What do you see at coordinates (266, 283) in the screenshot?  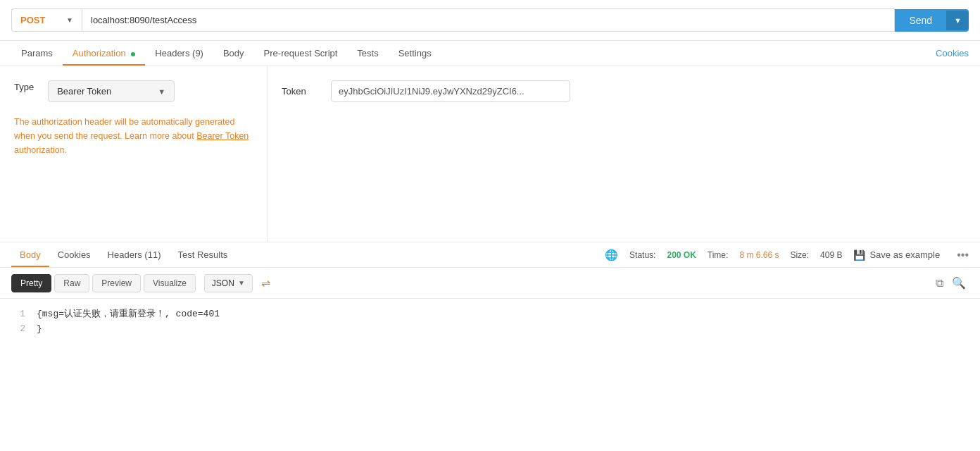 I see `filter-icon: ⇌` at bounding box center [266, 283].